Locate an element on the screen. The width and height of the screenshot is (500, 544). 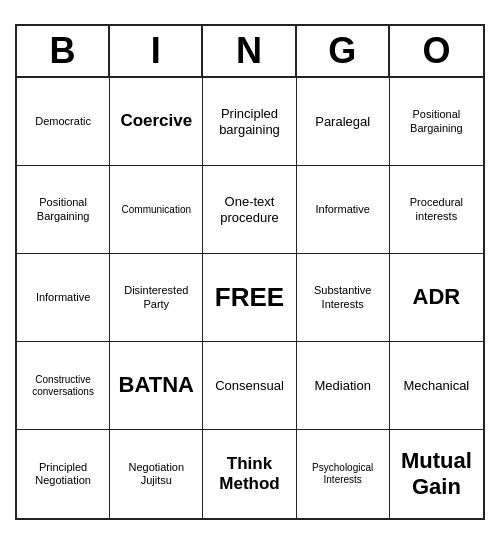
bingo-cell-2: Principled bargaining is located at coordinates (250, 122).